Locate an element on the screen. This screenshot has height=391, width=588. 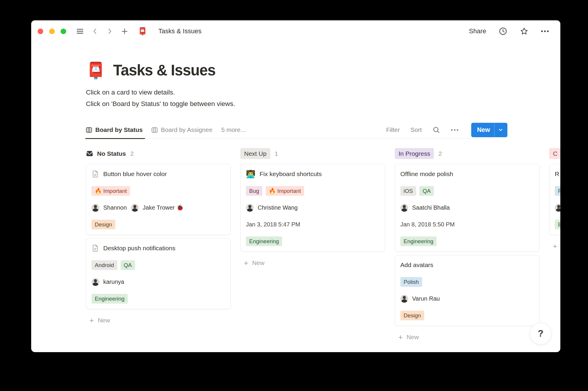
card-row-tags: Polish is located at coordinates (467, 282).